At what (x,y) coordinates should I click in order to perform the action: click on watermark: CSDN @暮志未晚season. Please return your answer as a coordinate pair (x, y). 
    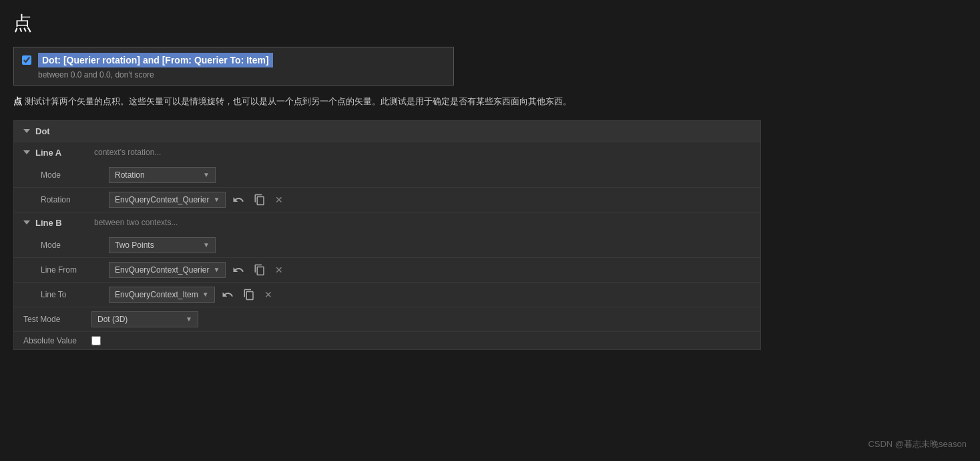
    Looking at the image, I should click on (917, 444).